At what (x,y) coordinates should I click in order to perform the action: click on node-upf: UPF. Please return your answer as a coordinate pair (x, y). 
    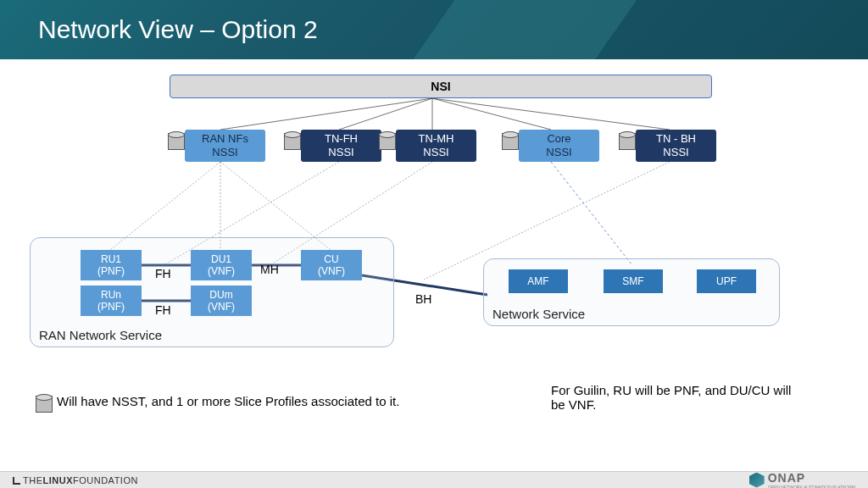
    Looking at the image, I should click on (726, 281).